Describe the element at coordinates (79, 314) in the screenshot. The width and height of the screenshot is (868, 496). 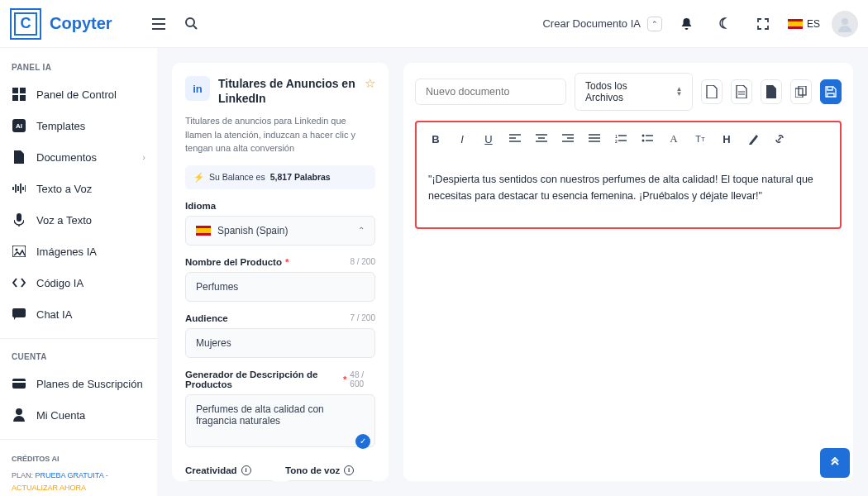
I see `sidebar-item-chat: Chat IA` at that location.